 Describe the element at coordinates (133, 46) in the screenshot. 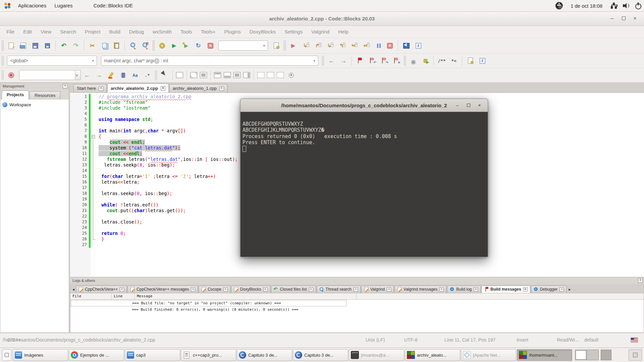

I see `find-button` at that location.